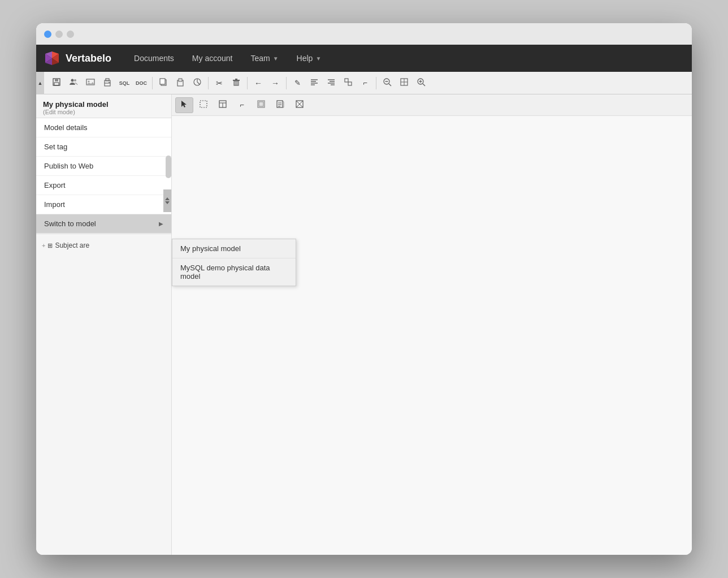 Image resolution: width=728 pixels, height=578 pixels. Describe the element at coordinates (107, 83) in the screenshot. I see `print-button` at that location.